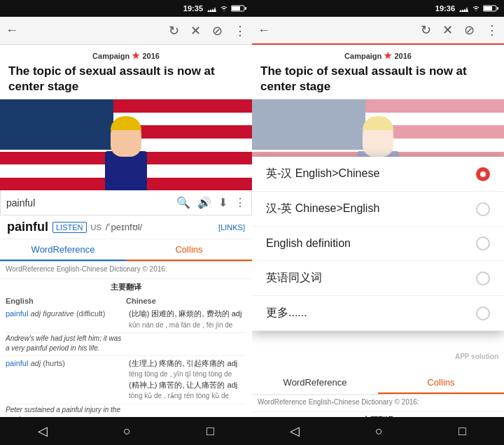  What do you see at coordinates (227, 8) in the screenshot?
I see `status-icons-left` at bounding box center [227, 8].